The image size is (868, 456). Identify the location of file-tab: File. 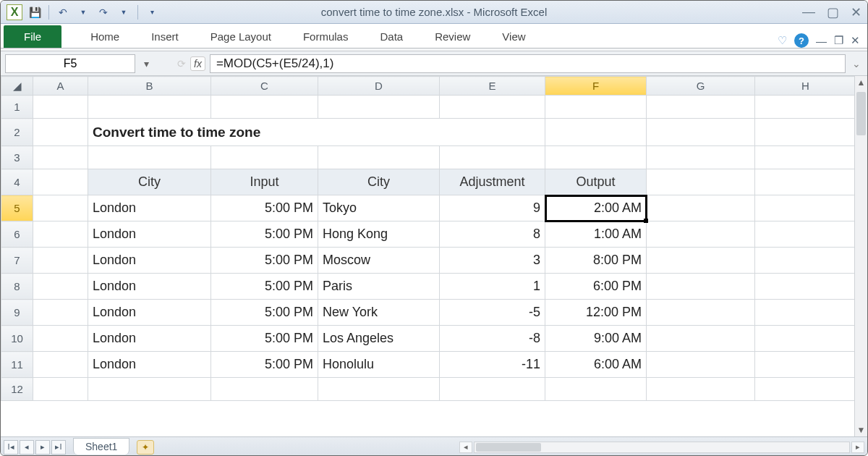
(33, 36).